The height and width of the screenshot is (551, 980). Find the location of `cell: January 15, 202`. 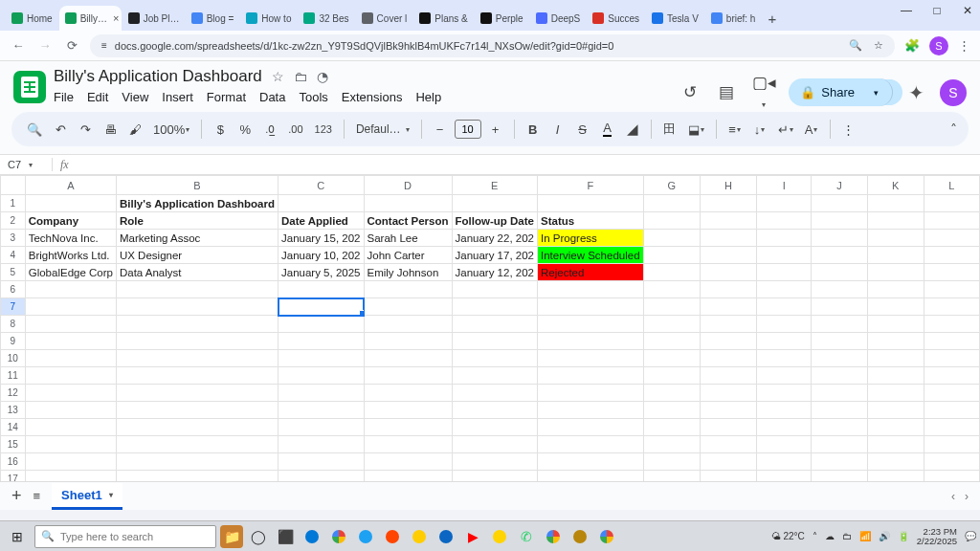

cell: January 15, 202 is located at coordinates (322, 238).